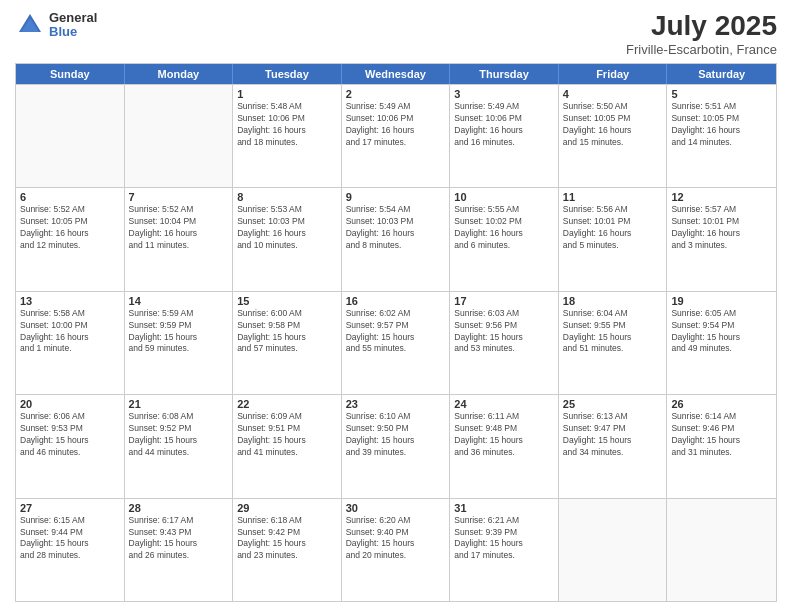  I want to click on calendar-cell-5: 5Sunrise: 5:51 AMSunset: 10:05 PMDayligh…, so click(722, 136).